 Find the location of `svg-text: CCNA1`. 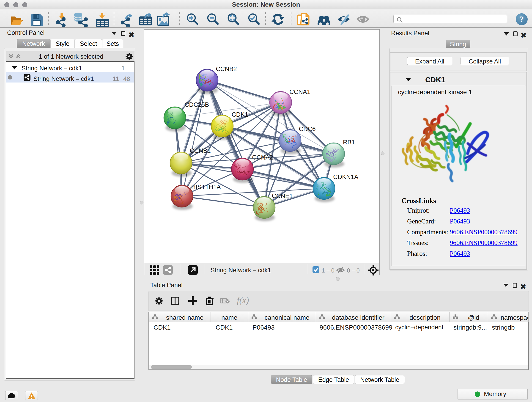

svg-text: CCNA1 is located at coordinates (300, 92).